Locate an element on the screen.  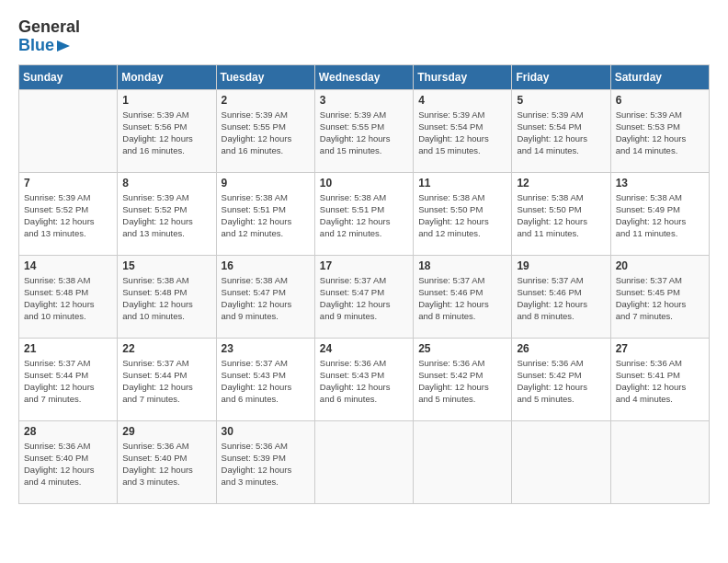
day-info: Sunrise: 5:38 AMSunset: 5:47 PMDaylight:… is located at coordinates (266, 298).